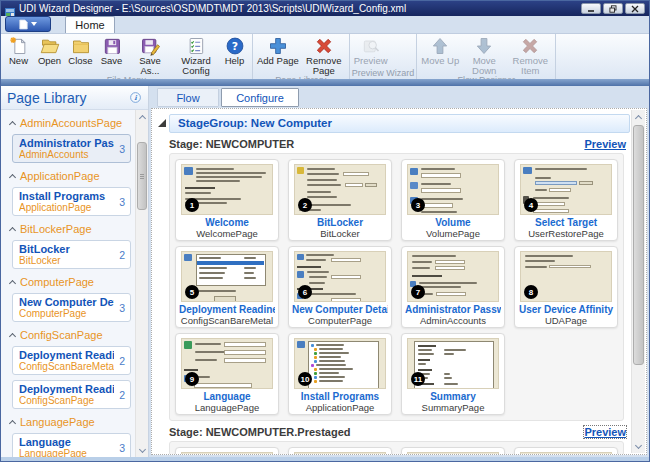 This screenshot has width=650, height=462. I want to click on page-number-badge: 10, so click(305, 379).